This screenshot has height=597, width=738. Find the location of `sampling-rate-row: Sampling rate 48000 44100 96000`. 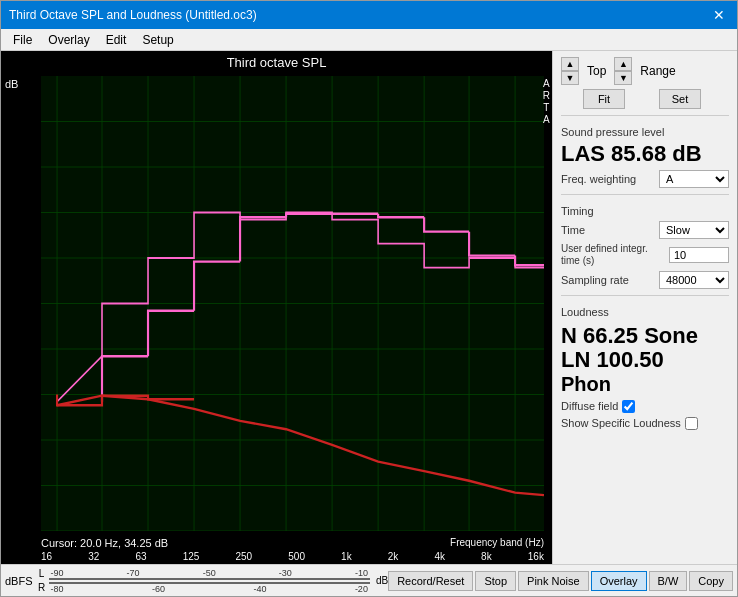

sampling-rate-row: Sampling rate 48000 44100 96000 is located at coordinates (645, 280).